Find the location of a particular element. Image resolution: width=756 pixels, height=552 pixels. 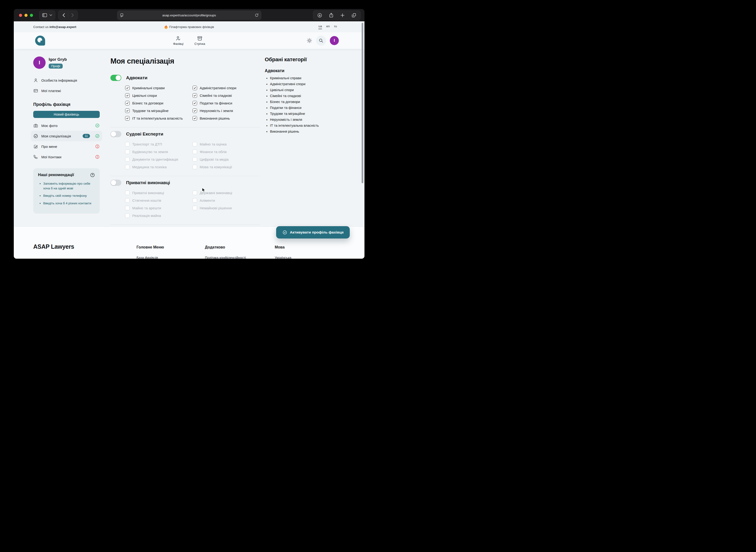

user-avatar: I is located at coordinates (334, 41).